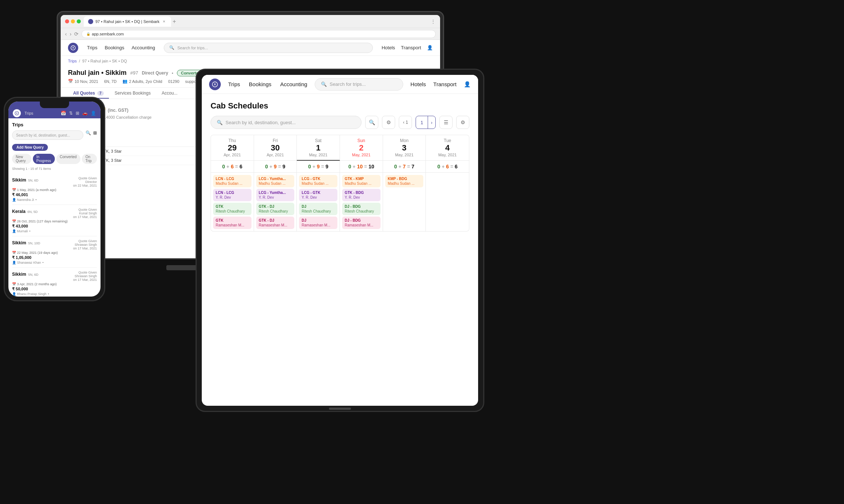  What do you see at coordinates (54, 221) in the screenshot?
I see `list-item: Kerala 6N, 5D Quote Given Kunal Singh on…` at bounding box center [54, 221].